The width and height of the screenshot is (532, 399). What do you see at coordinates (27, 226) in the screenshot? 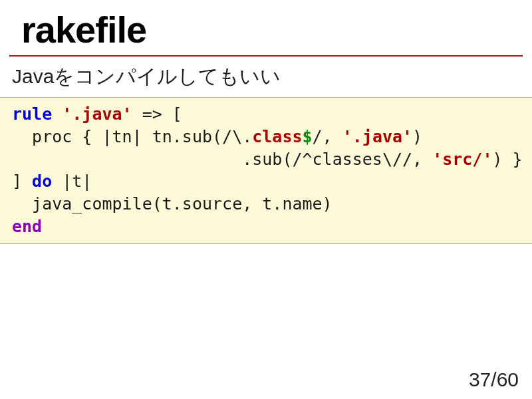
I see `code-end: end` at bounding box center [27, 226].